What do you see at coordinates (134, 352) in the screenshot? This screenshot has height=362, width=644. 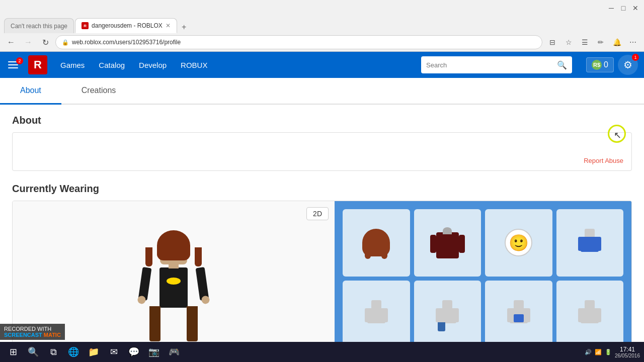 I see `taskbar-chat-button: 💬` at bounding box center [134, 352].